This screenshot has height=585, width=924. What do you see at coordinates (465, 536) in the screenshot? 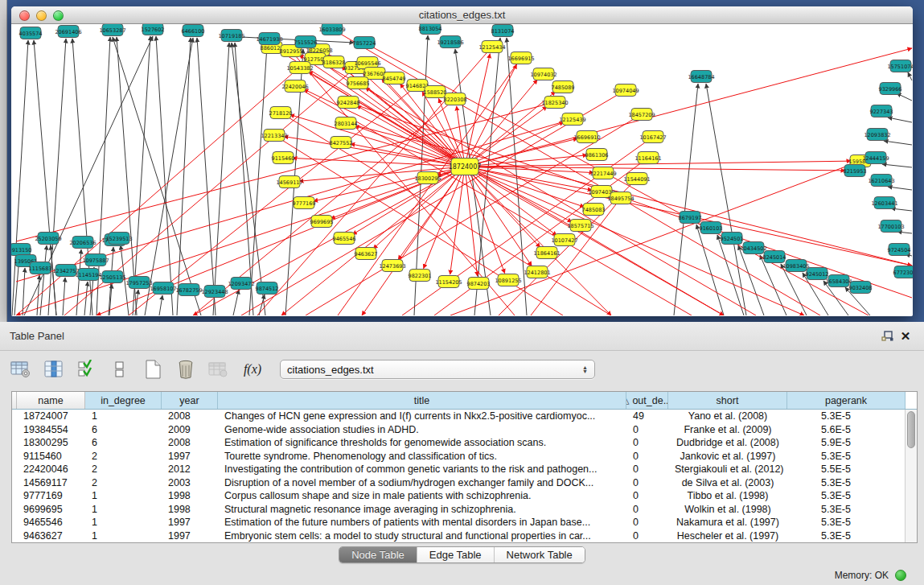
I see `table-row: 946362711997Embryonic stem cells: a mode…` at bounding box center [465, 536].